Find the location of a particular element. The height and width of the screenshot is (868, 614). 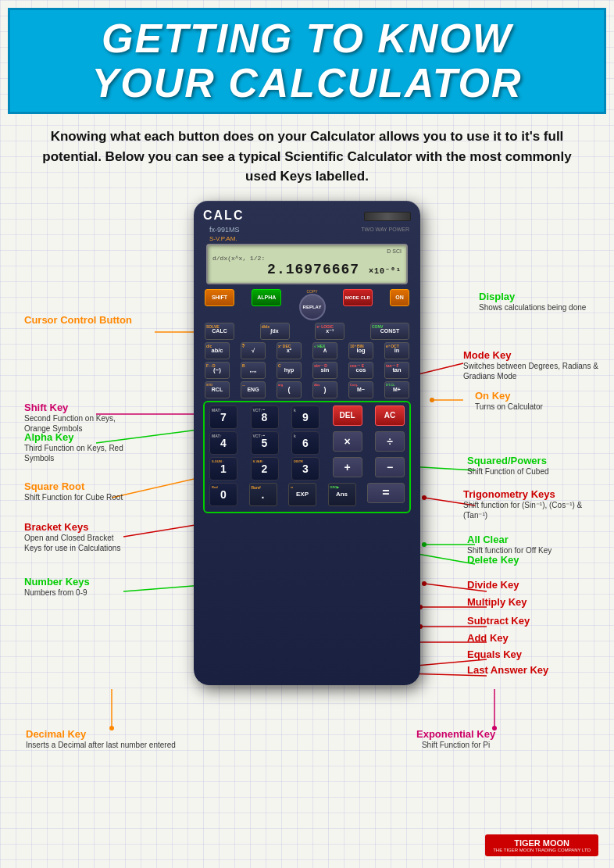

header-banner: GETTING TO KNOW YOUR CALCULATOR is located at coordinates (307, 61).